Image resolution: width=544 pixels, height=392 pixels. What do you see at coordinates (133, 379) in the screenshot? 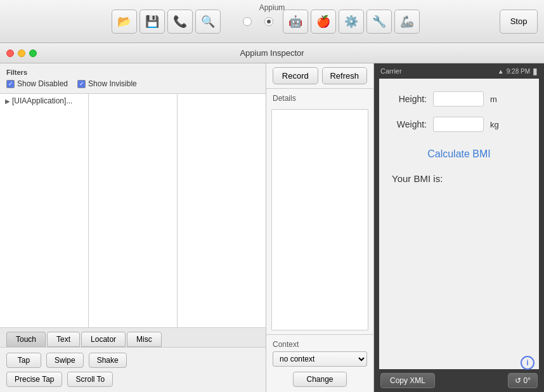
I see `action-row-2: Precise Tap Scroll To` at bounding box center [133, 379].